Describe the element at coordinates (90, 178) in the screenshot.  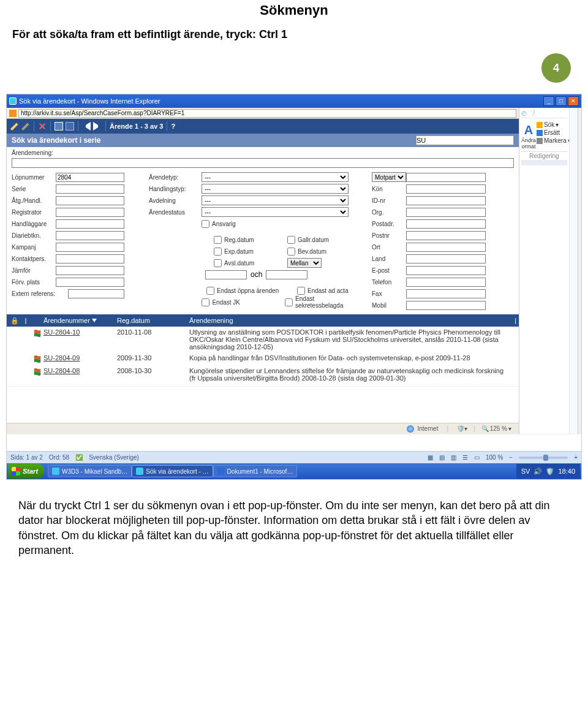
I see `lopnummer-input` at that location.